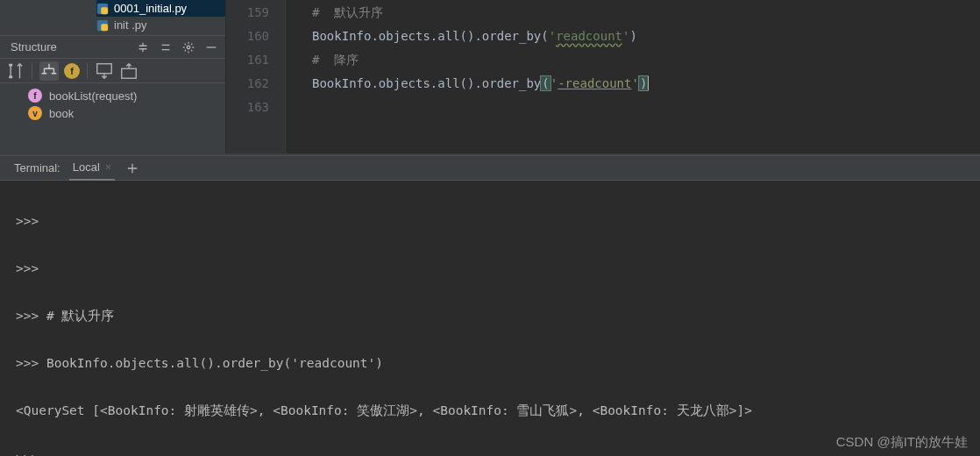  Describe the element at coordinates (109, 167) in the screenshot. I see `close-icon: ×` at that location.